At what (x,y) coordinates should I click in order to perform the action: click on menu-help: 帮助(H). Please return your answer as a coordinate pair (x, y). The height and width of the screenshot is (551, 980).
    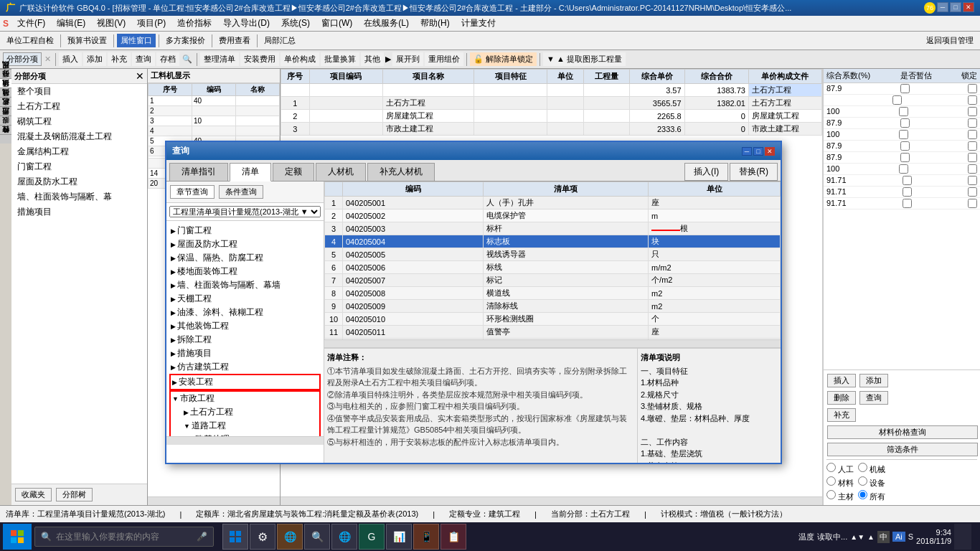
    Looking at the image, I should click on (435, 23).